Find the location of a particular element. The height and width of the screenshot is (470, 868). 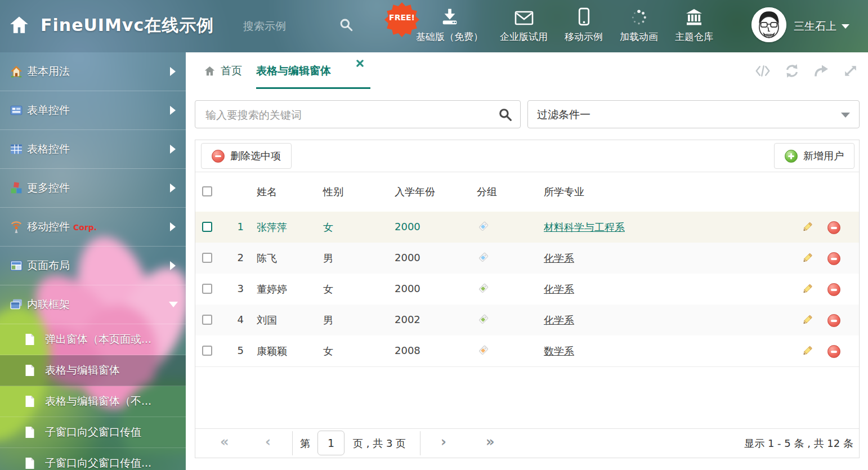

table-row: 2 陈飞 男 2000 化学系 is located at coordinates (527, 258).